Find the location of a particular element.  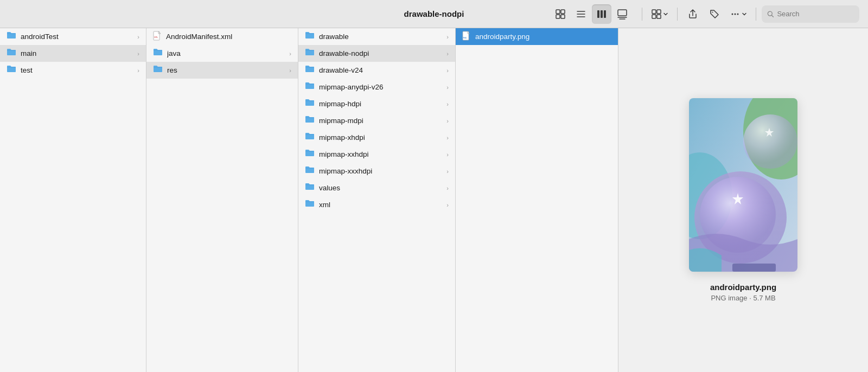

view-mode-group is located at coordinates (591, 14).